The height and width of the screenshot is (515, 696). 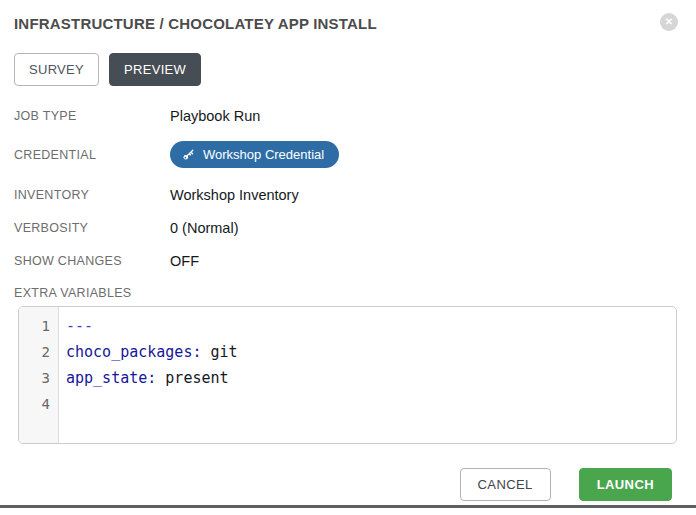 I want to click on cancel-button: CANCEL, so click(x=506, y=484).